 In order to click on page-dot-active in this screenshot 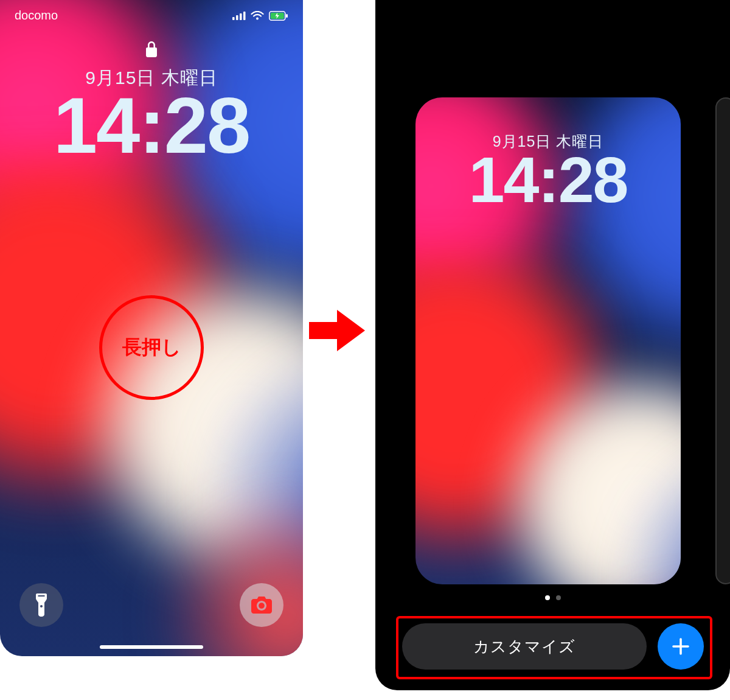, I will do `click(548, 598)`.